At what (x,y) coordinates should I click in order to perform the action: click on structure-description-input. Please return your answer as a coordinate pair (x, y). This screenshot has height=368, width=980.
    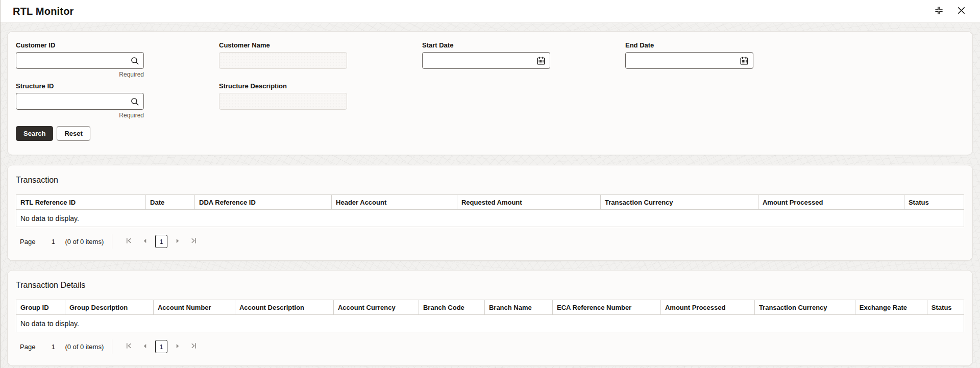
    Looking at the image, I should click on (283, 101).